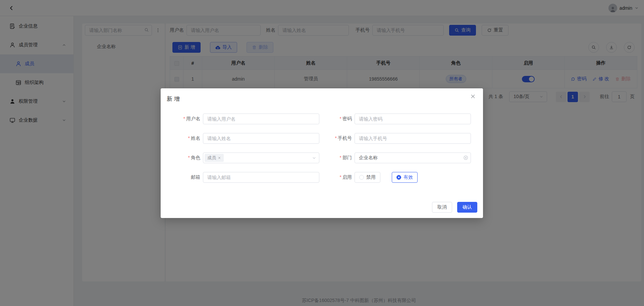 The height and width of the screenshot is (306, 644). I want to click on tag-close-icon, so click(219, 158).